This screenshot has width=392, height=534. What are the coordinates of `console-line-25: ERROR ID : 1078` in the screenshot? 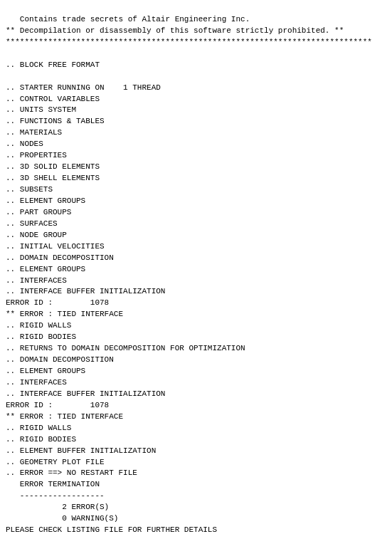 It's located at (196, 303).